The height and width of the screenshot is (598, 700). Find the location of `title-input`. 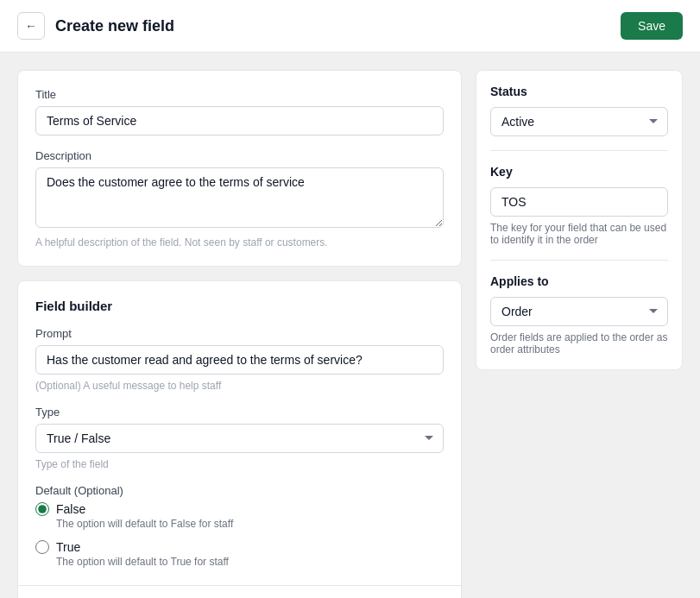

title-input is located at coordinates (240, 121).